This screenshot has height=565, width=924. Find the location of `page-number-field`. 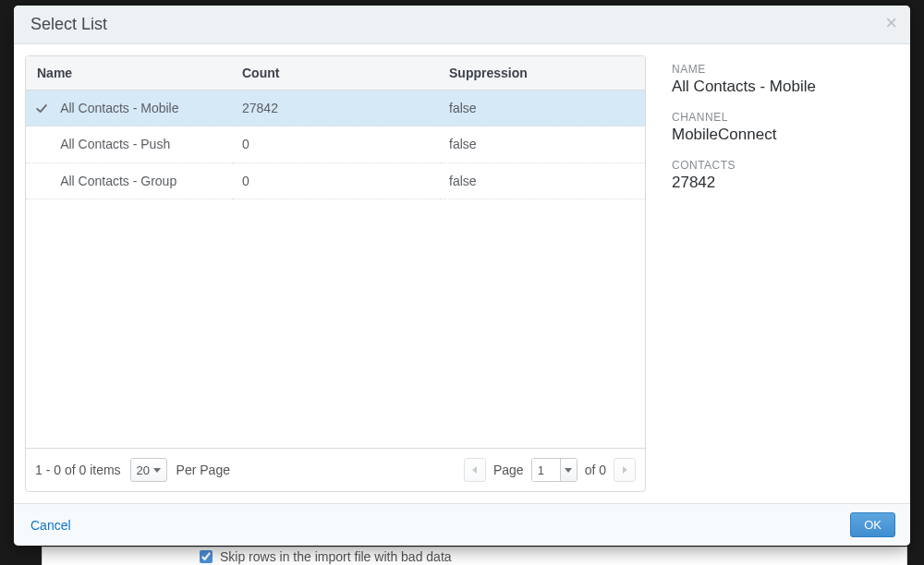

page-number-field is located at coordinates (546, 470).